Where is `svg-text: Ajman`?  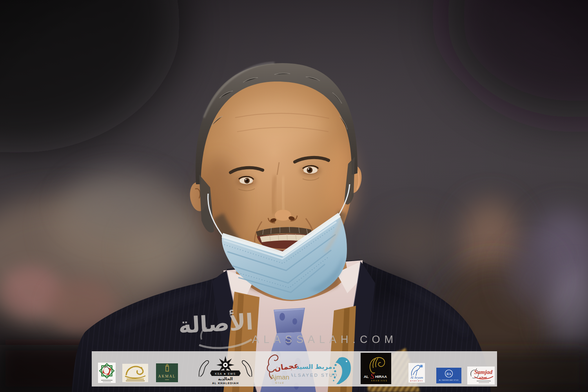
svg-text: Ajman is located at coordinates (280, 377).